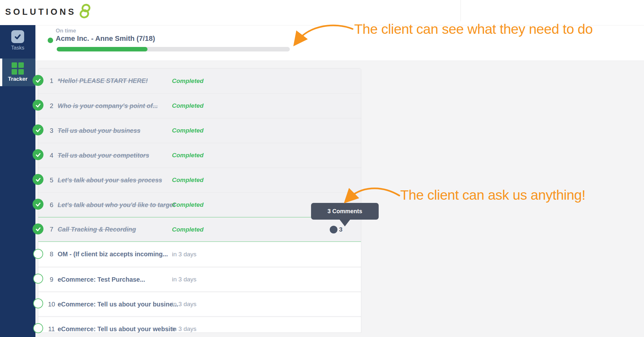 This screenshot has height=337, width=644. What do you see at coordinates (117, 325) in the screenshot?
I see `task-title: eCommerce: Tell us about your website` at bounding box center [117, 325].